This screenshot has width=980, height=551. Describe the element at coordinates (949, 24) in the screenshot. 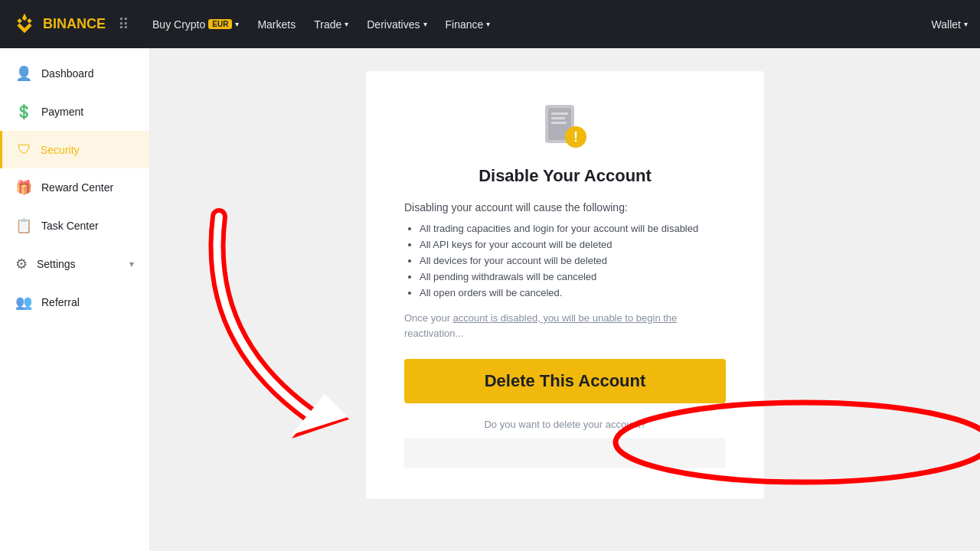

I see `topnav-right: Wallet ▾` at that location.